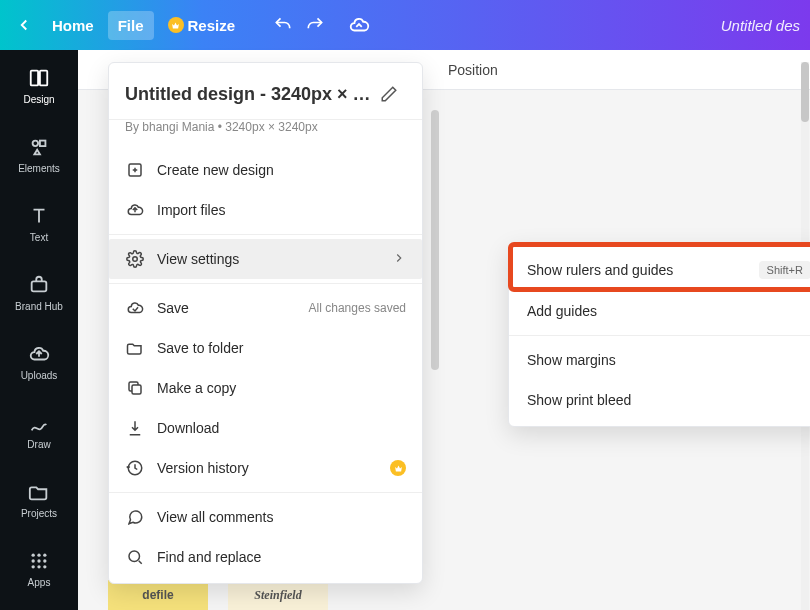 This screenshot has width=810, height=610. I want to click on position-button: Position, so click(473, 70).